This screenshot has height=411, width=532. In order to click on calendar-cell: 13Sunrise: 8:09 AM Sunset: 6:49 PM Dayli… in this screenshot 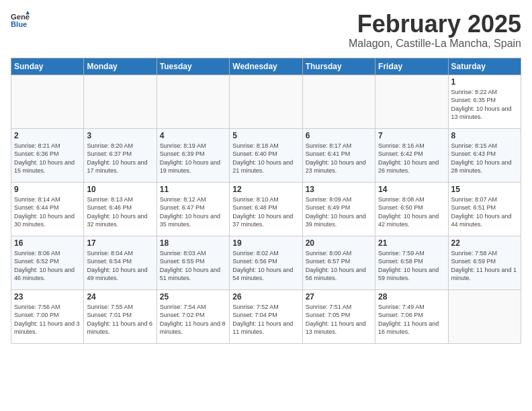, I will do `click(339, 209)`.